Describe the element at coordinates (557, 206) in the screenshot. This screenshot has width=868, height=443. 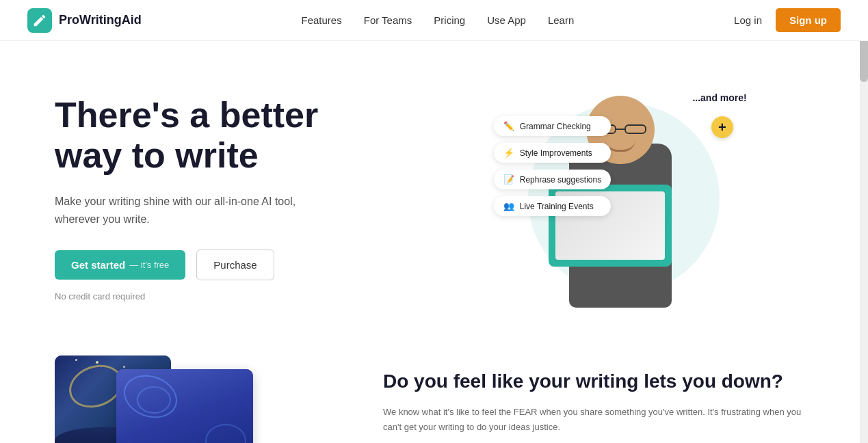
I see `chip-training-label: Live Training Events` at that location.